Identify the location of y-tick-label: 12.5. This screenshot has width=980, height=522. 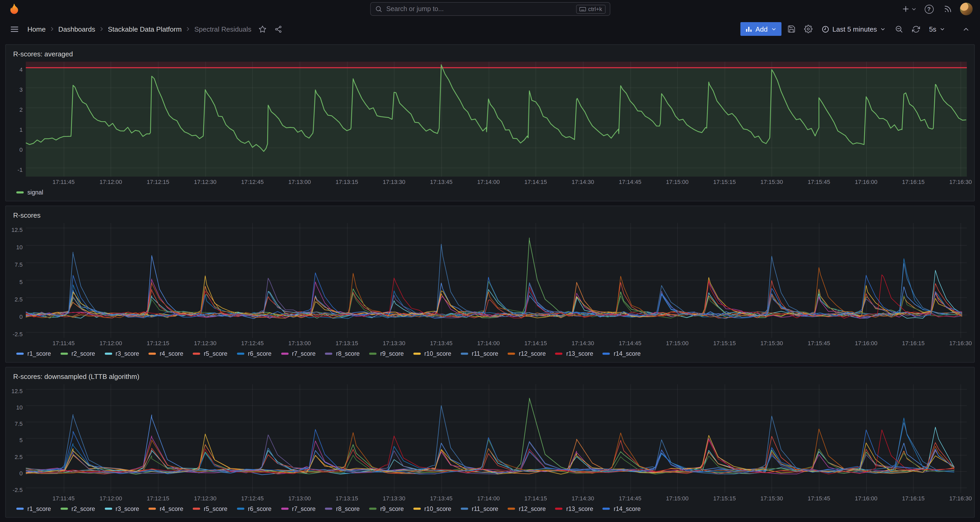
(17, 230).